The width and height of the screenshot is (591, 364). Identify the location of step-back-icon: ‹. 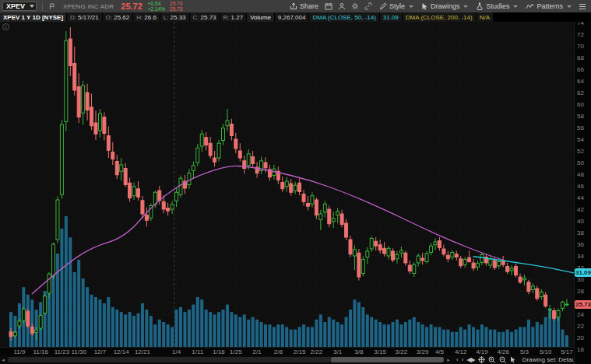
(458, 359).